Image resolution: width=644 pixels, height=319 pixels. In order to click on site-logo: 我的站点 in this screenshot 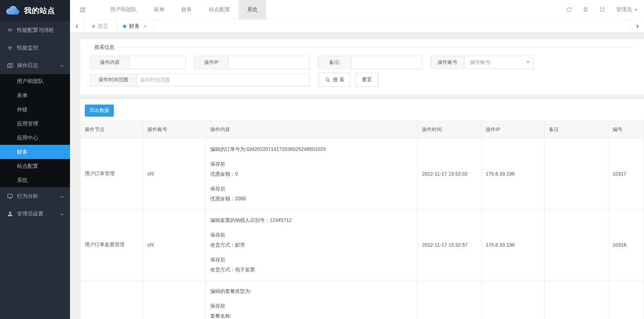, I will do `click(35, 11)`.